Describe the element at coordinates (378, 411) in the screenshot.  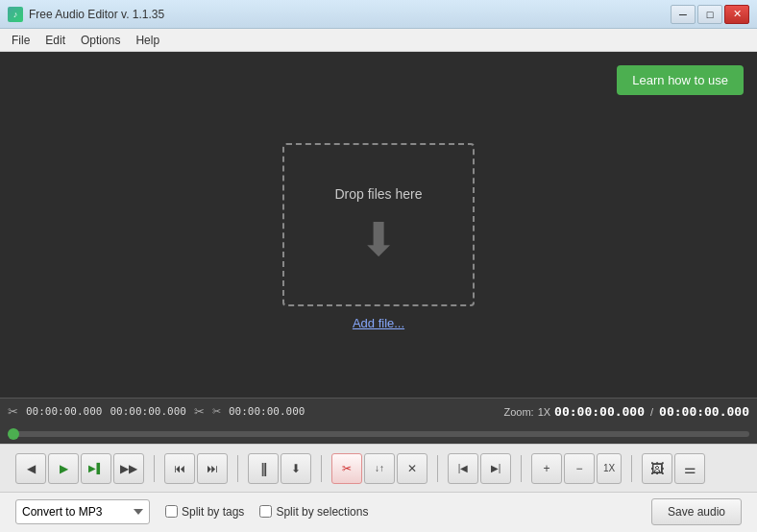
I see `timeline-area: ✂ 00:00:00.000 00:00:00.000 ✂ ✂ 00:00:00…` at that location.